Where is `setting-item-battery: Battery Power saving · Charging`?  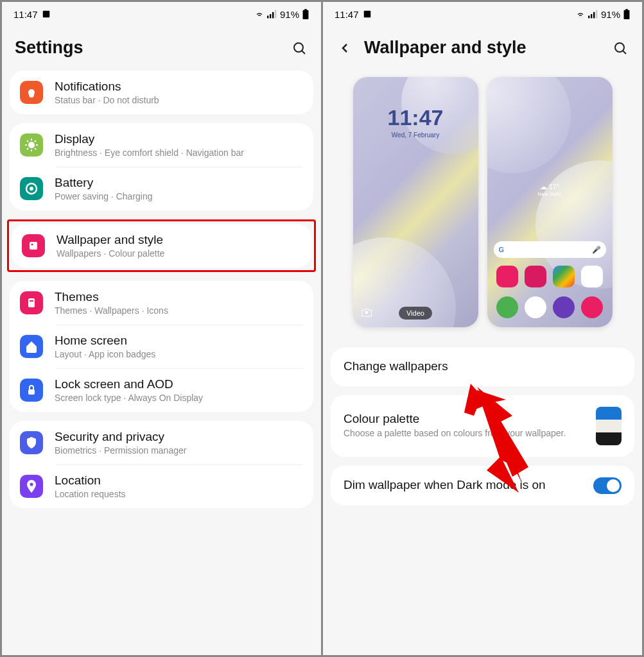
setting-item-battery: Battery Power saving · Charging is located at coordinates (162, 189).